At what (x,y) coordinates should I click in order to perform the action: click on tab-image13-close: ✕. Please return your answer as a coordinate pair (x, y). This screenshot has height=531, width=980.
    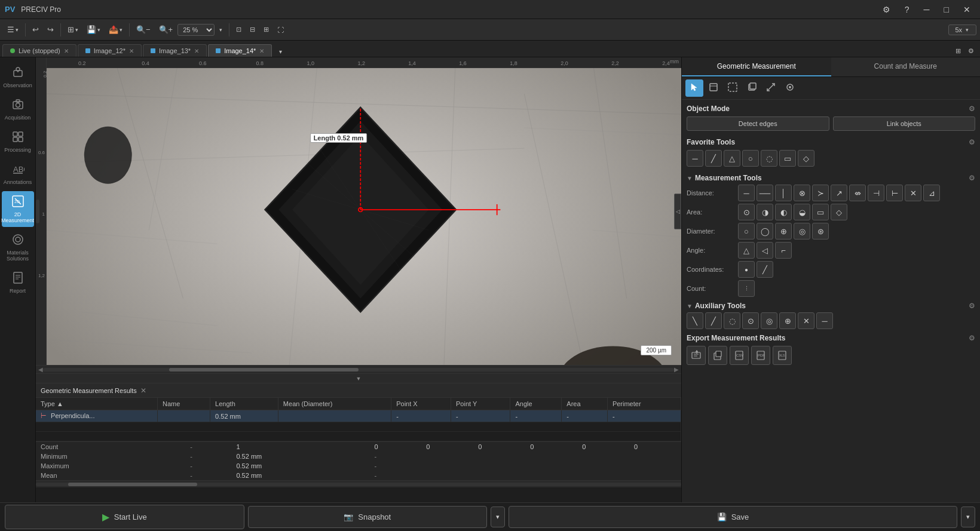
    Looking at the image, I should click on (197, 51).